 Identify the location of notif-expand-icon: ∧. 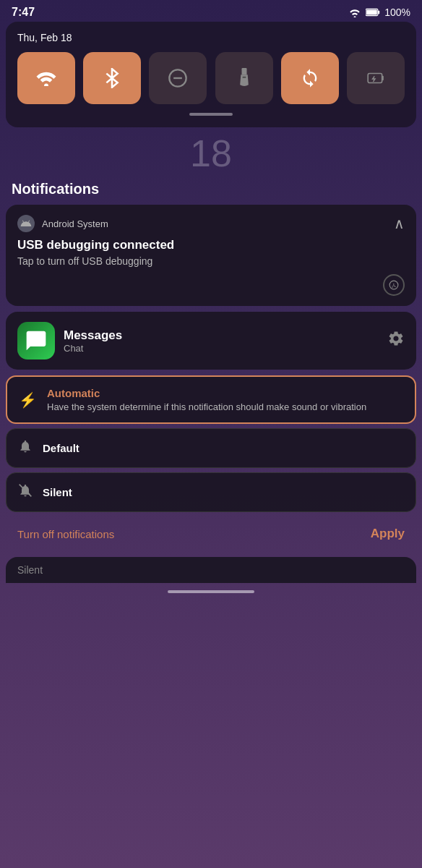
(399, 224).